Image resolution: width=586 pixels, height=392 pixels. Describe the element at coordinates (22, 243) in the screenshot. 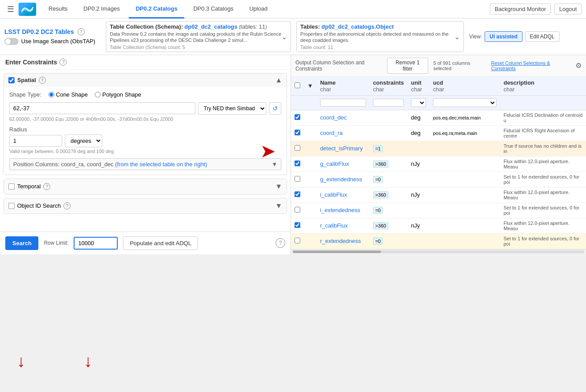

I see `search-button: Search` at that location.